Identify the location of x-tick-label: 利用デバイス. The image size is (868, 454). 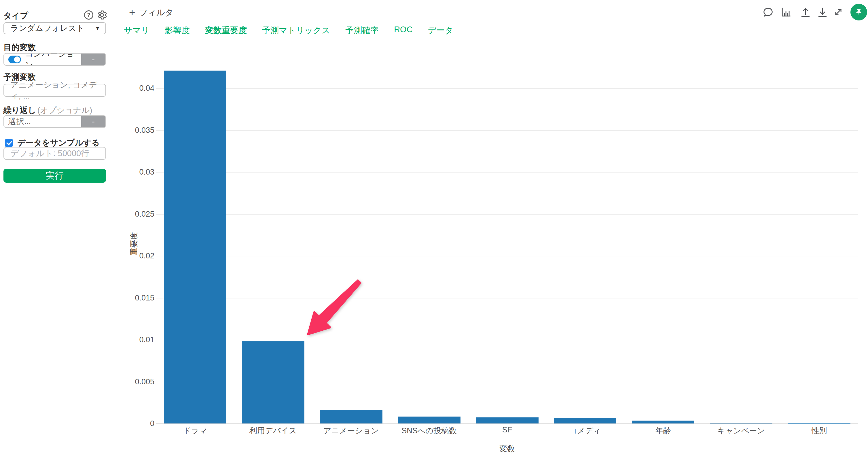
(273, 431).